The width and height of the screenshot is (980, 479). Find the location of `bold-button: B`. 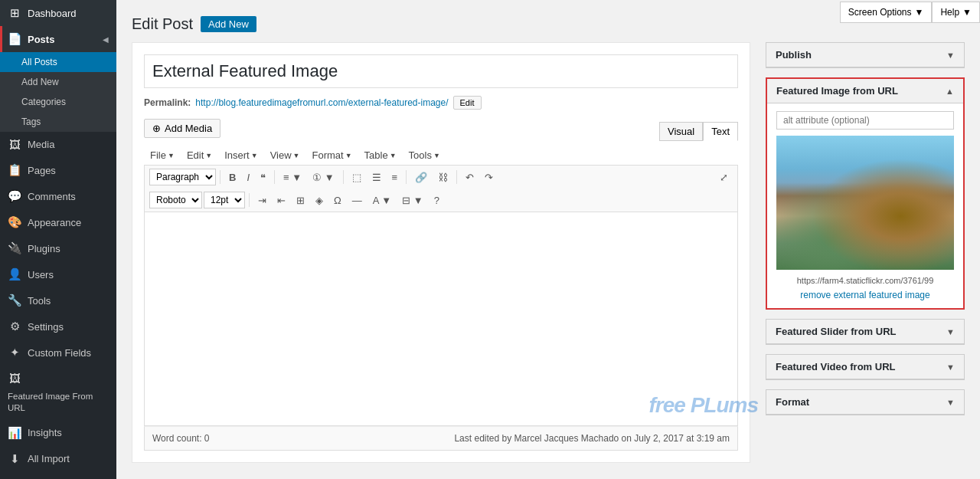

bold-button: B is located at coordinates (233, 178).